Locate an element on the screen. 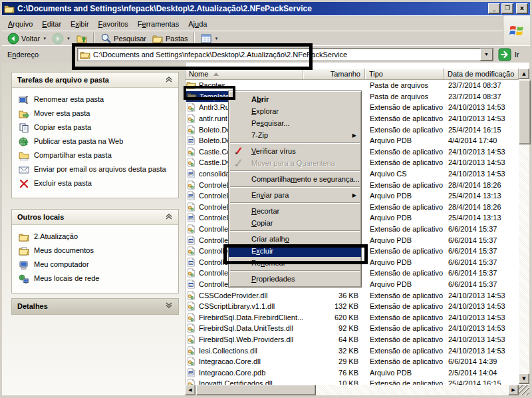 The image size is (532, 398). forward-dropdown-icon: ▼ is located at coordinates (68, 39).